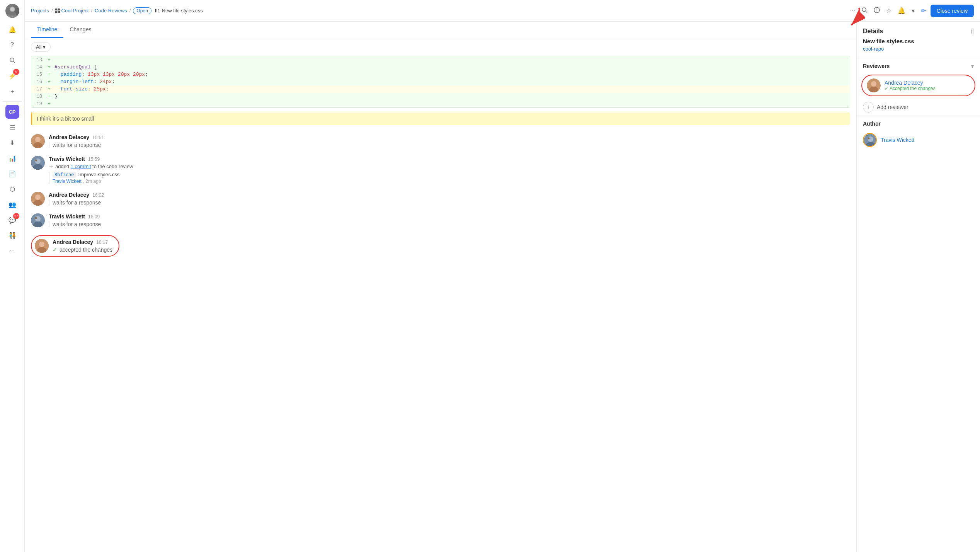  What do you see at coordinates (12, 76) in the screenshot?
I see `lightning-icon: ⚡ 5` at bounding box center [12, 76].